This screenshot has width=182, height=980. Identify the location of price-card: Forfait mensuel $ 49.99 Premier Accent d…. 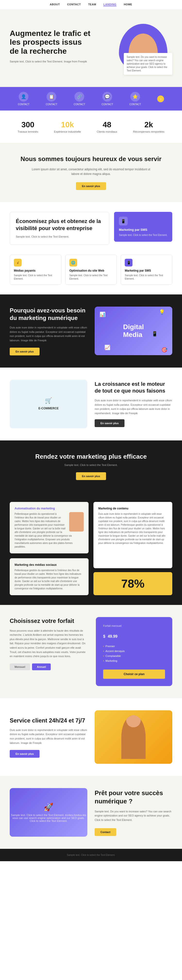
(134, 651).